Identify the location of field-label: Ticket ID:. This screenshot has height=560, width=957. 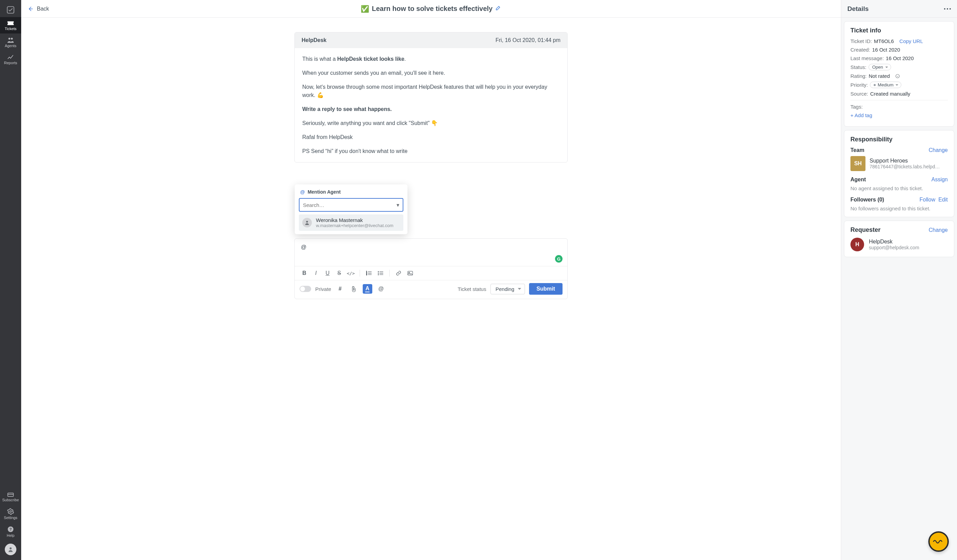
(861, 41).